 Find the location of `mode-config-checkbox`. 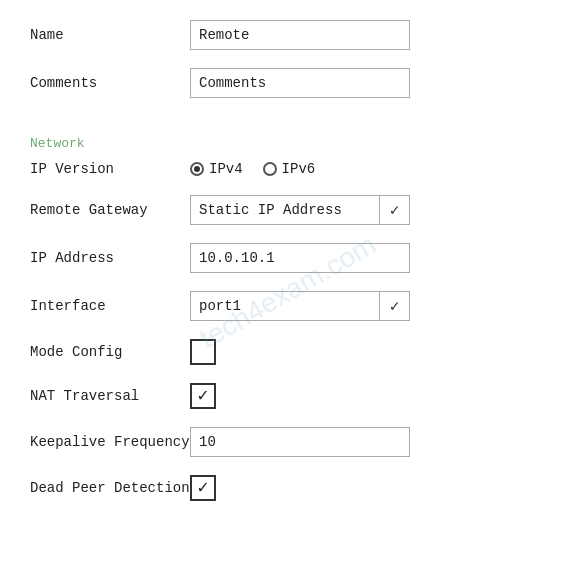

mode-config-checkbox is located at coordinates (203, 352).